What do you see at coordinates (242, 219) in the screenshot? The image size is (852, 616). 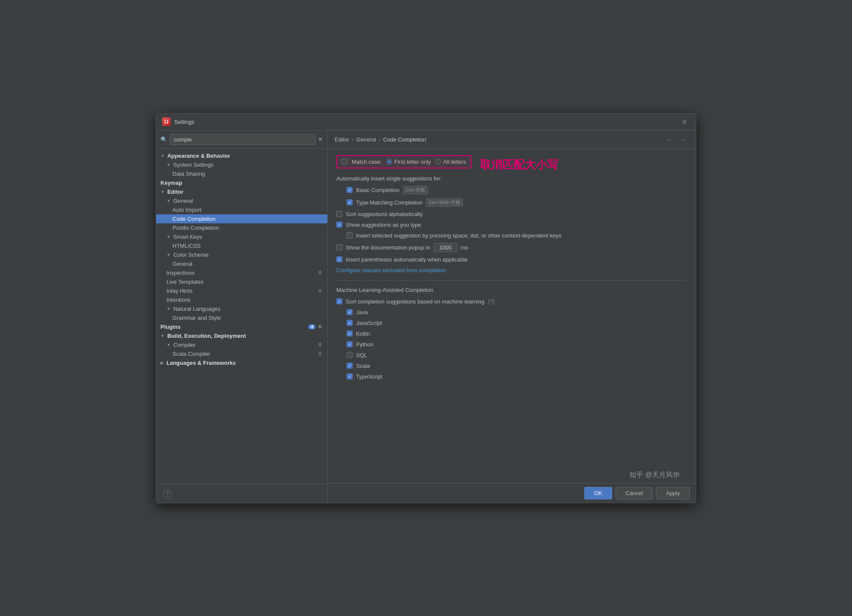 I see `sidebar-item-code-completion: Code Completion` at bounding box center [242, 219].